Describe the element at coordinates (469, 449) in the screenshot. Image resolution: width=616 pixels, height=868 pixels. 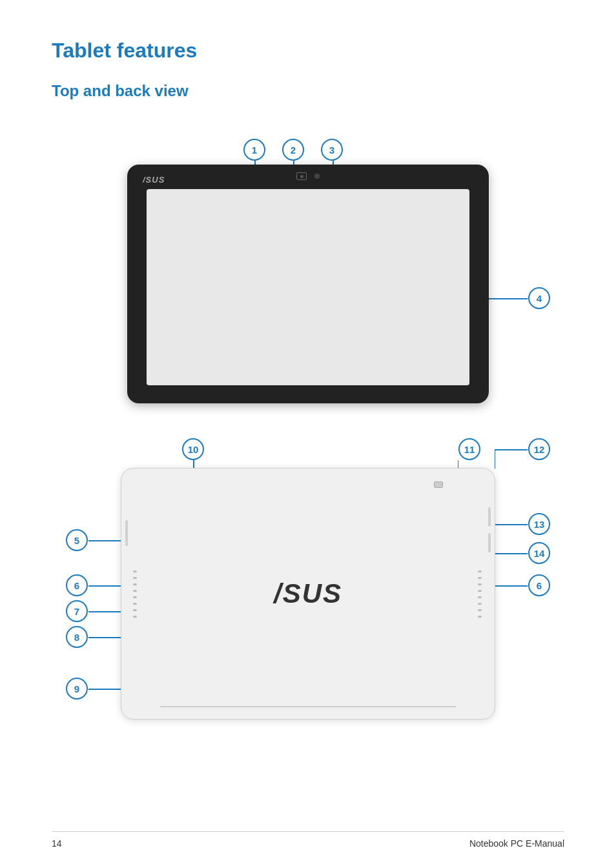
I see `badge-11: 11` at that location.